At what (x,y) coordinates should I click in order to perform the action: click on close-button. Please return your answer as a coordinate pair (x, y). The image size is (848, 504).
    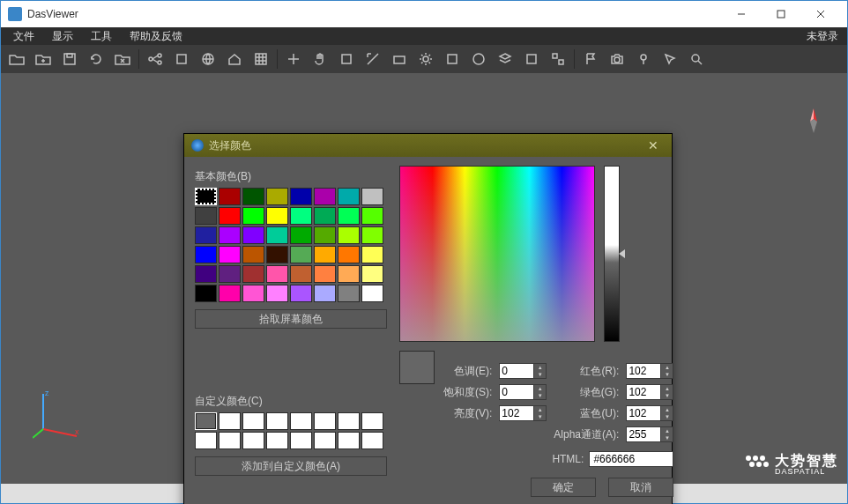
    Looking at the image, I should click on (820, 14).